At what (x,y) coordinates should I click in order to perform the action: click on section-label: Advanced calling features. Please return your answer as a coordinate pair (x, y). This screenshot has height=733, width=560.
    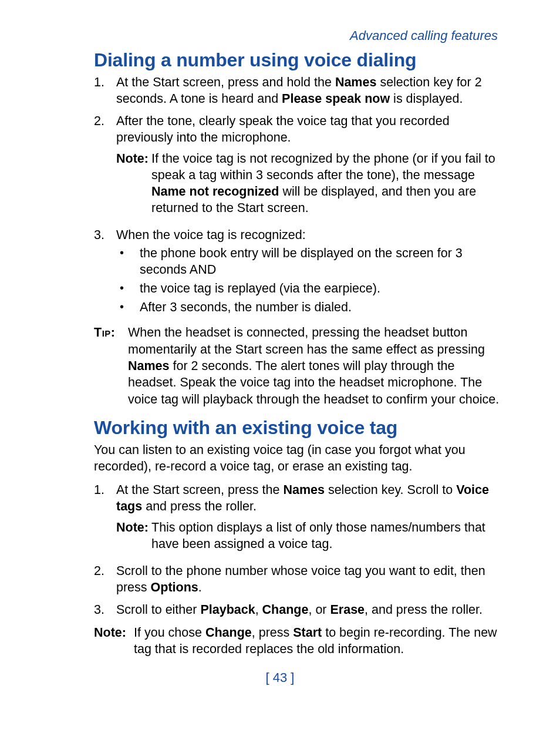
    Looking at the image, I should click on (280, 36).